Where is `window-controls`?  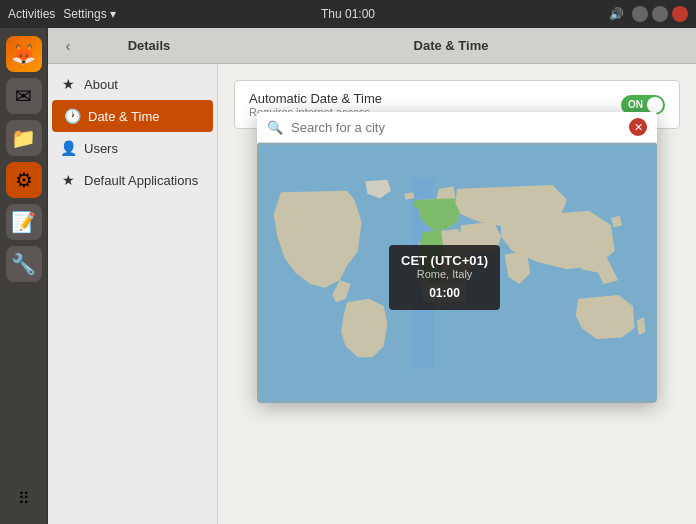
window-controls is located at coordinates (660, 14).